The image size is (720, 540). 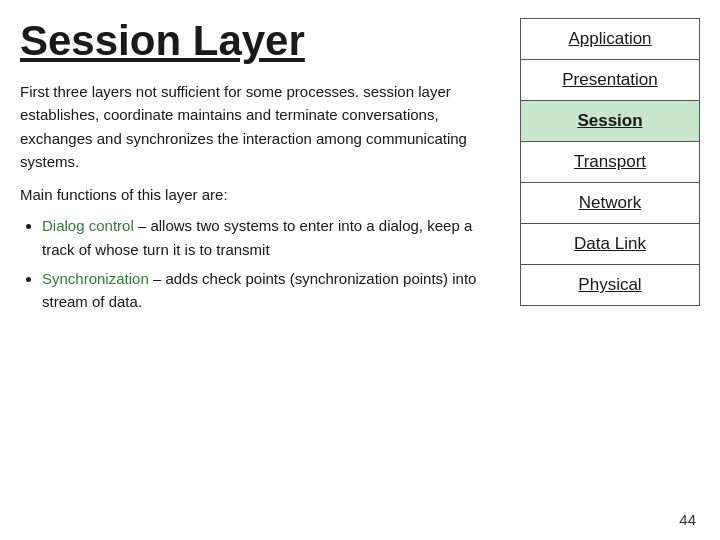 What do you see at coordinates (271, 238) in the screenshot?
I see `list-item: Dialog control – allows two systems to e…` at bounding box center [271, 238].